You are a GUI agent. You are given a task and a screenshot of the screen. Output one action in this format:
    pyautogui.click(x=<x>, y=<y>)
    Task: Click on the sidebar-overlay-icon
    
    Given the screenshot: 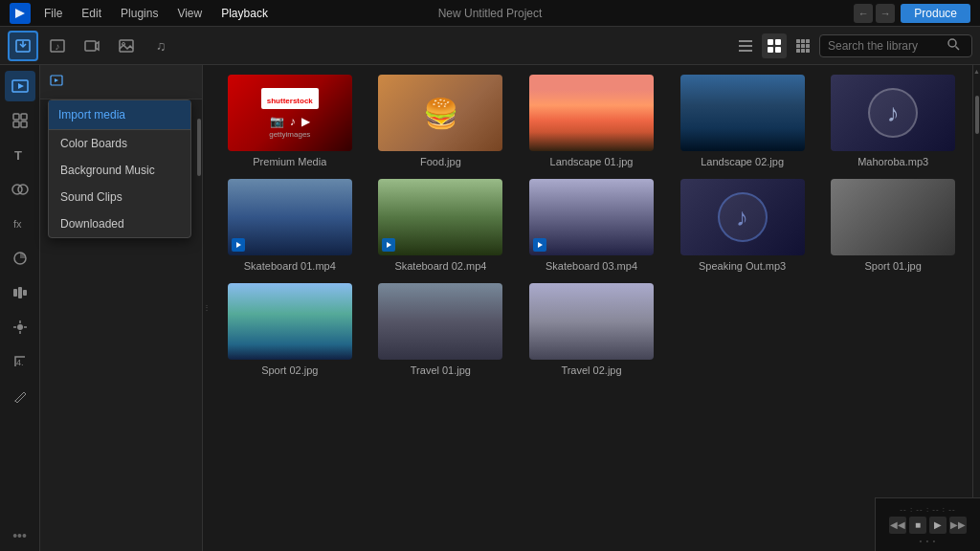 What is the action you would take?
    pyautogui.click(x=20, y=189)
    